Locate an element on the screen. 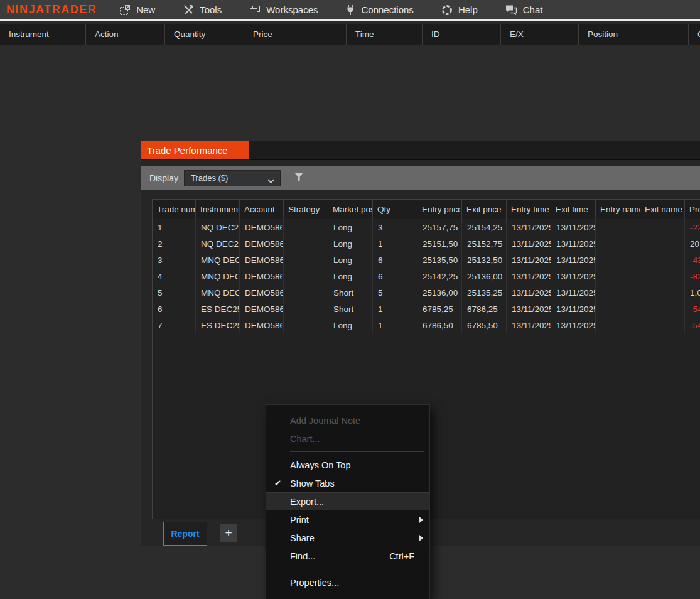 This screenshot has height=599, width=700. table-cell: 6785,25 is located at coordinates (439, 309).